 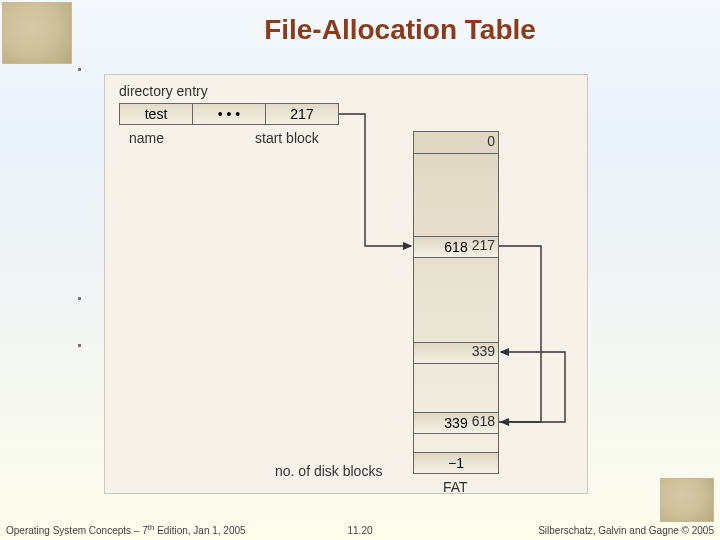 What do you see at coordinates (156, 114) in the screenshot?
I see `dir-cell-name: test` at bounding box center [156, 114].